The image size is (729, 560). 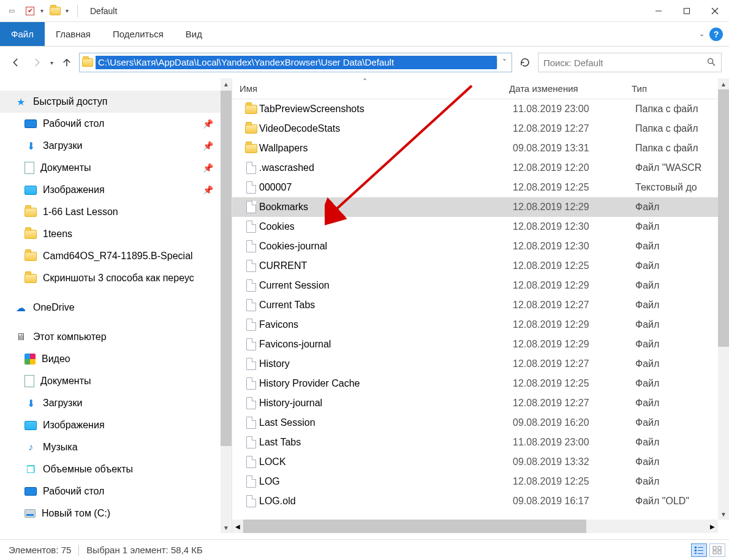 I want to click on sidebar-item: ♪Музыка, so click(x=116, y=447).